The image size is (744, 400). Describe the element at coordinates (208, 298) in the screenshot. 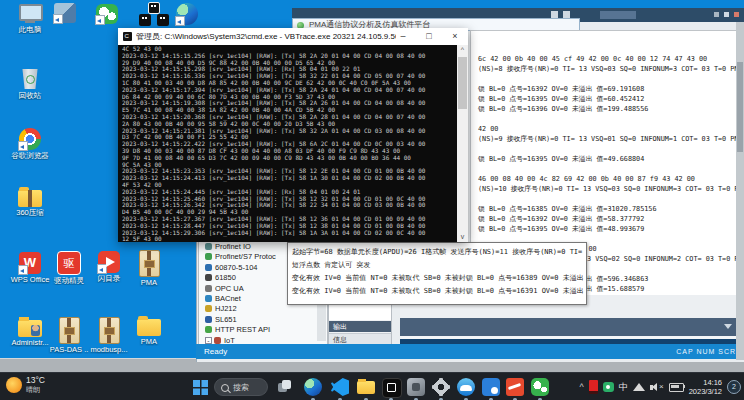

I see `bacnet-icon` at that location.